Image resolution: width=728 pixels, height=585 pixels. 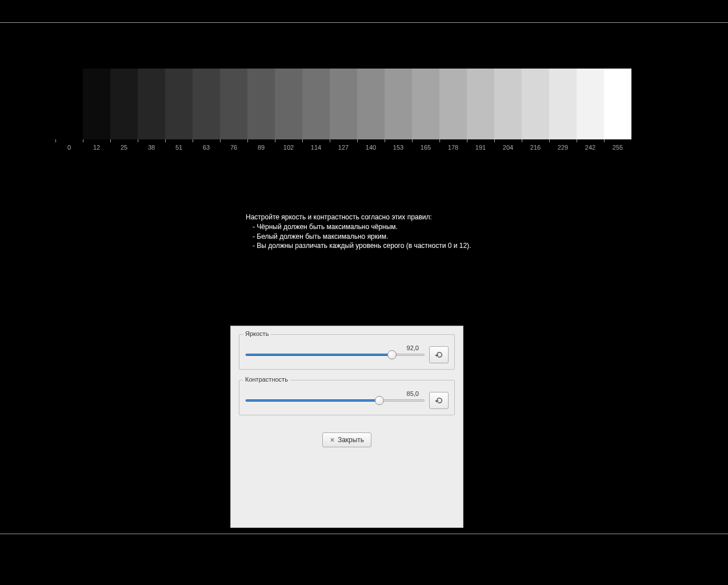 I want to click on gradient-tick-label: 102, so click(x=289, y=147).